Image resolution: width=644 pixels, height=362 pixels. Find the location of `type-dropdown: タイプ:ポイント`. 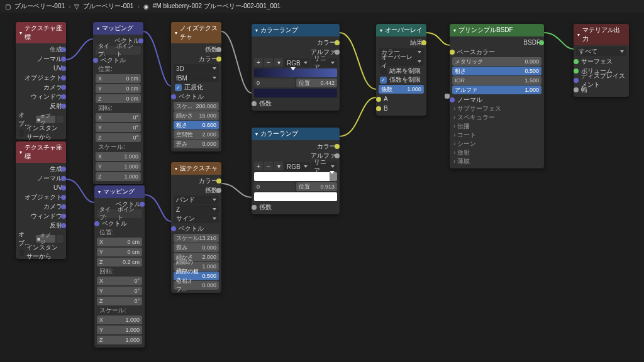

type-dropdown: タイプ:ポイント is located at coordinates (118, 50).